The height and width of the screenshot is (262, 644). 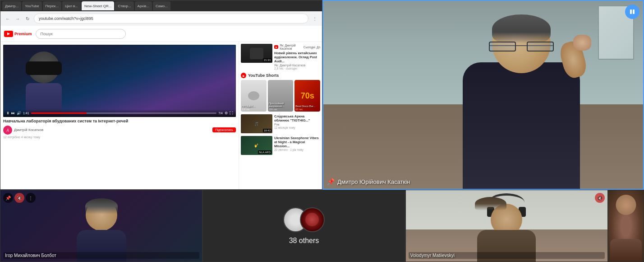 I want to click on subscribe-btn: Підписатись, so click(x=224, y=130).